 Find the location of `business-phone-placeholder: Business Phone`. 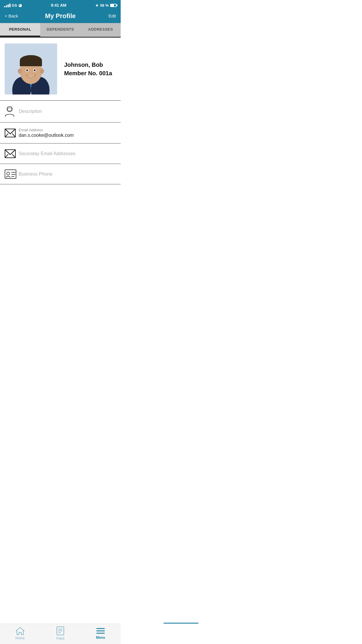

business-phone-placeholder: Business Phone is located at coordinates (36, 174).